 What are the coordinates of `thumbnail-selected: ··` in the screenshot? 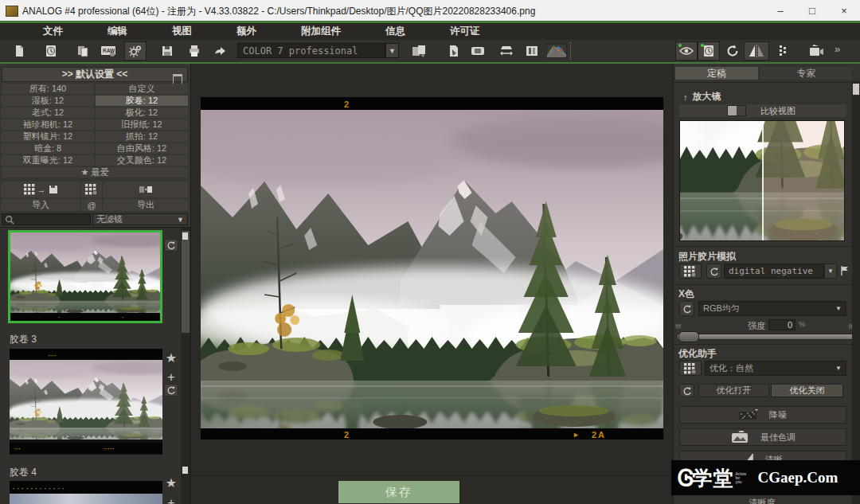 It's located at (85, 277).